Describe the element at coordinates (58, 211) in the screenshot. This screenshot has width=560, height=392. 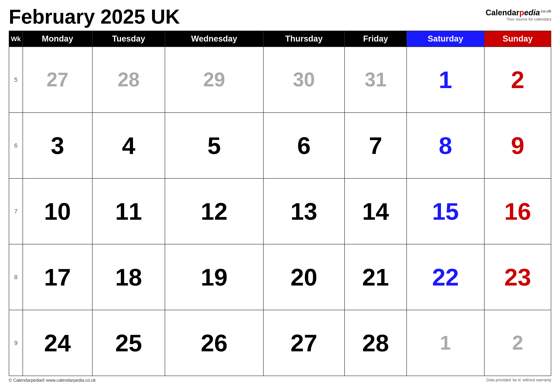
I see `day-cell: 10` at that location.